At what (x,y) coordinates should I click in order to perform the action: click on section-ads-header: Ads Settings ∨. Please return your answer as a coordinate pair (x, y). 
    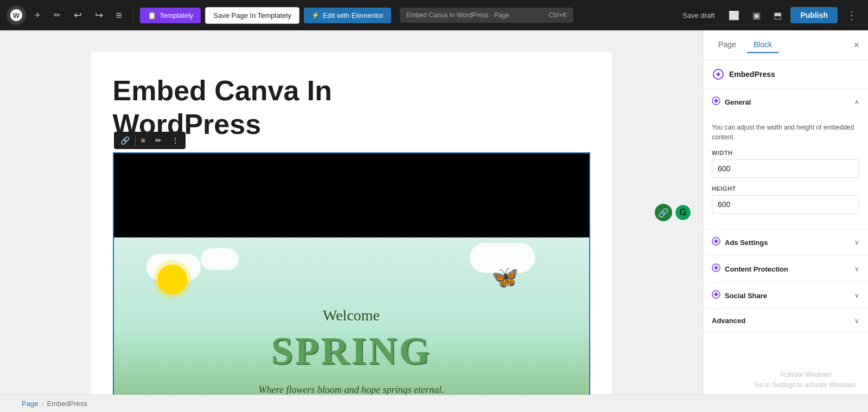
    Looking at the image, I should click on (786, 242).